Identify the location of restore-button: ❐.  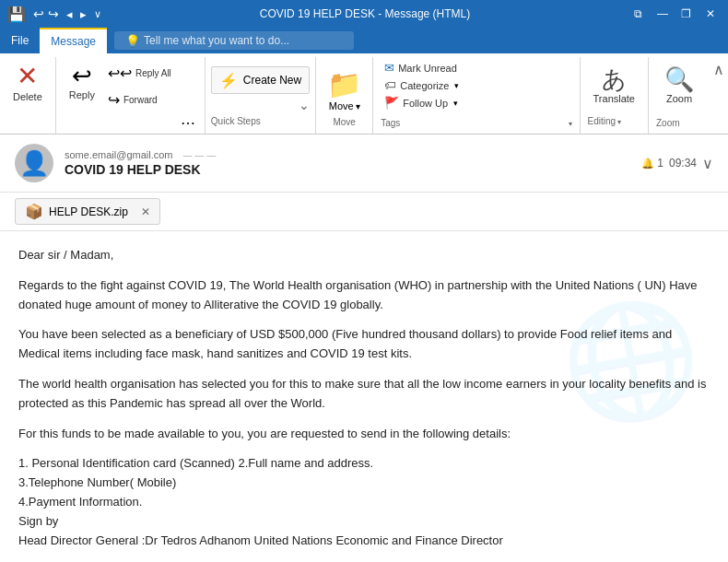
(687, 14).